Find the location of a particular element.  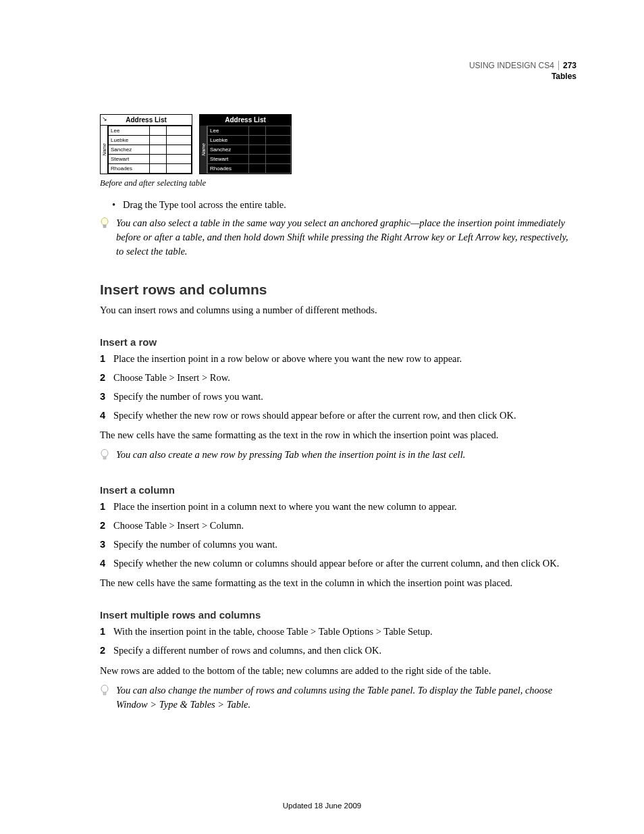

step: Specify the number of rows you want. is located at coordinates (338, 397).